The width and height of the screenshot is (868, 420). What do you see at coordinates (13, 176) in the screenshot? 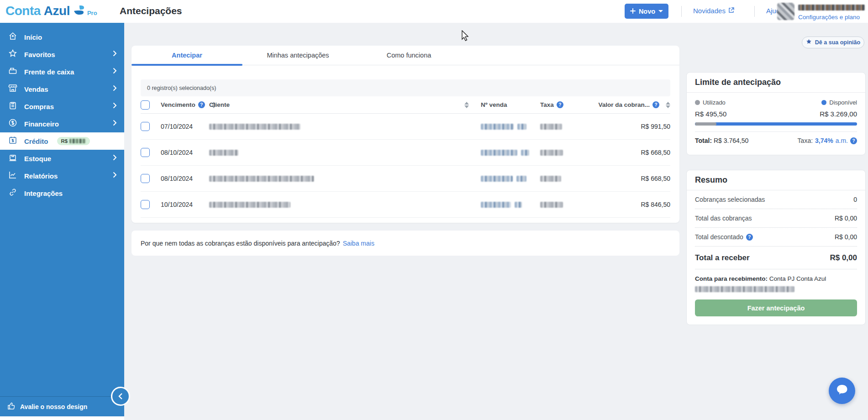
I see `chart-icon` at bounding box center [13, 176].